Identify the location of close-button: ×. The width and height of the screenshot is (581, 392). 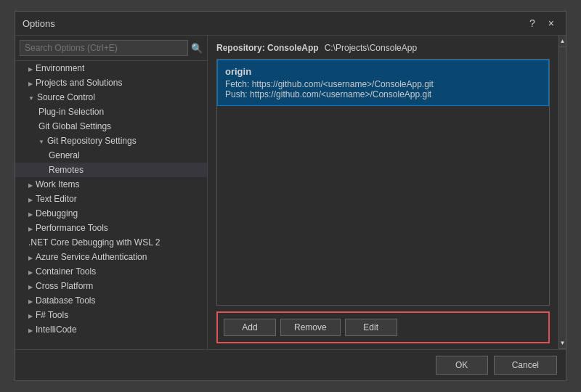
(551, 23).